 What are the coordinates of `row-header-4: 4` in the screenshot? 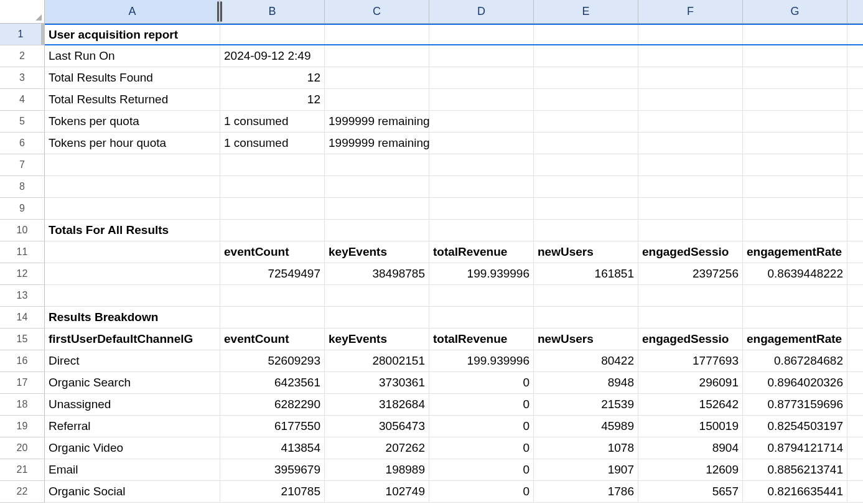 It's located at (22, 100).